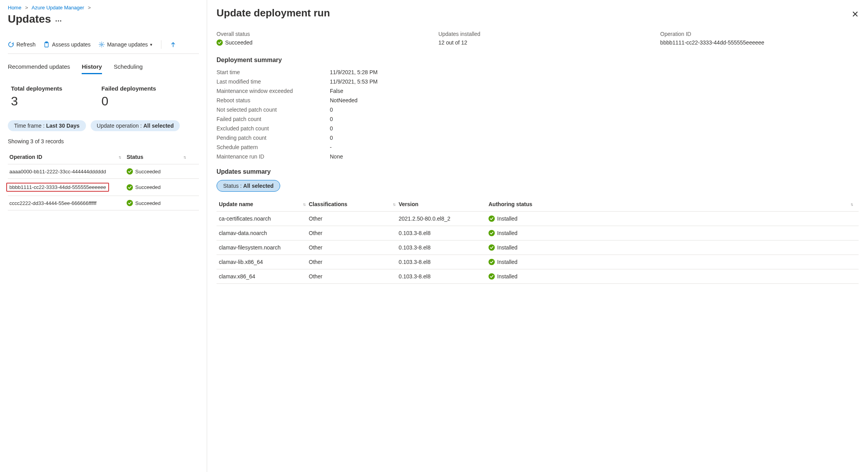  Describe the element at coordinates (233, 186) in the screenshot. I see `status-filter-label: Status :` at that location.